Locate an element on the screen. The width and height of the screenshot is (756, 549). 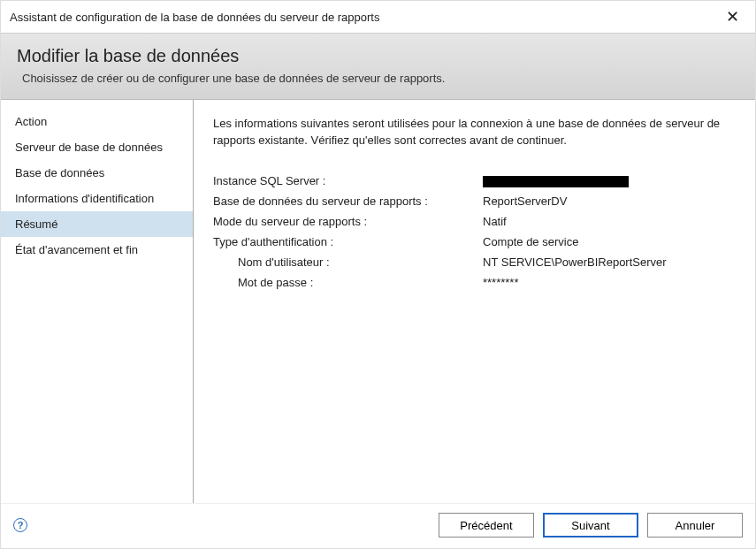
summary-value-username: NT SERVICE\PowerBIReportServer is located at coordinates (609, 262).